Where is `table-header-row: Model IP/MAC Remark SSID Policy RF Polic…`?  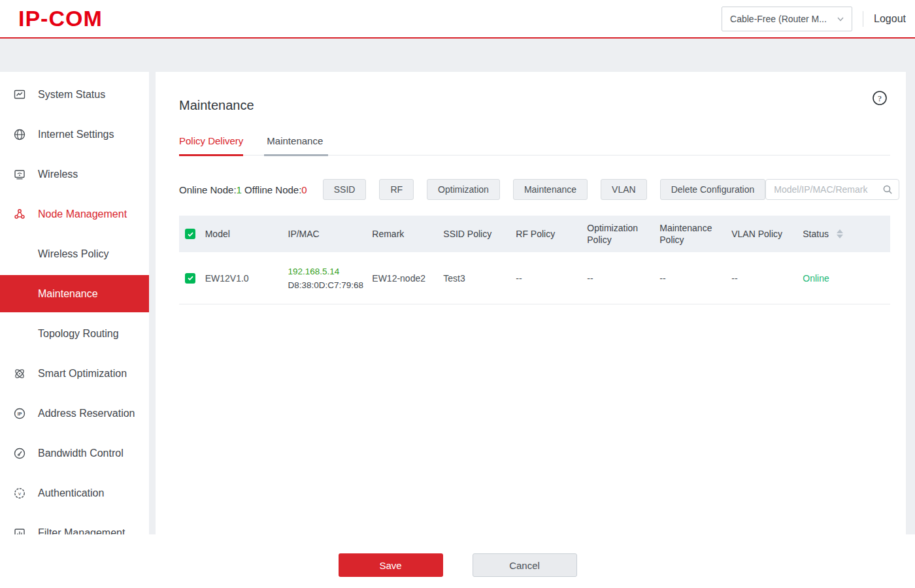
table-header-row: Model IP/MAC Remark SSID Policy RF Polic… is located at coordinates (535, 234).